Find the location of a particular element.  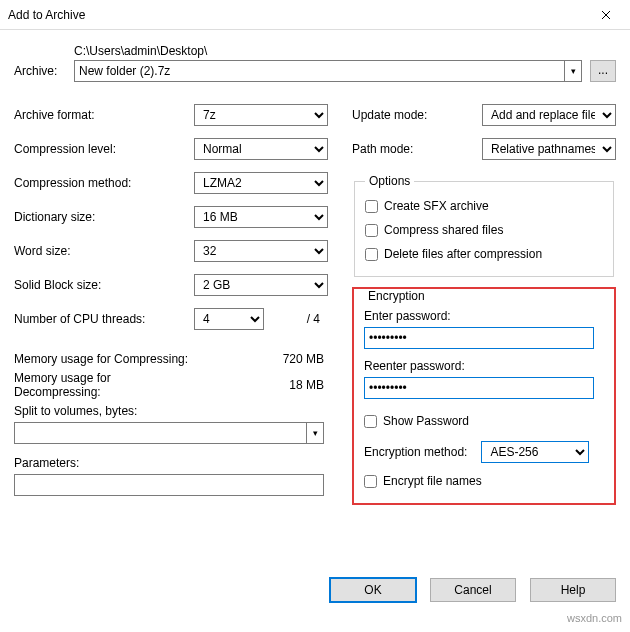

archive-dropdown-button: ▾ is located at coordinates (573, 71).